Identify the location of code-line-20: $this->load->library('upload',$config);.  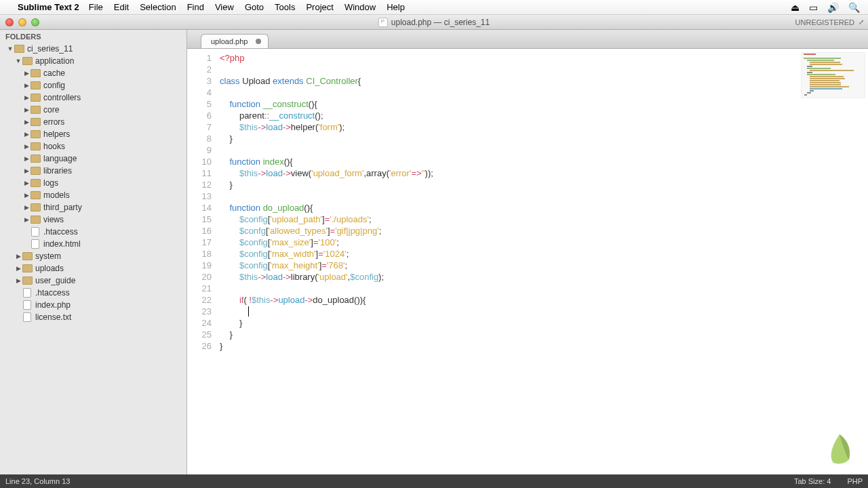
(544, 277).